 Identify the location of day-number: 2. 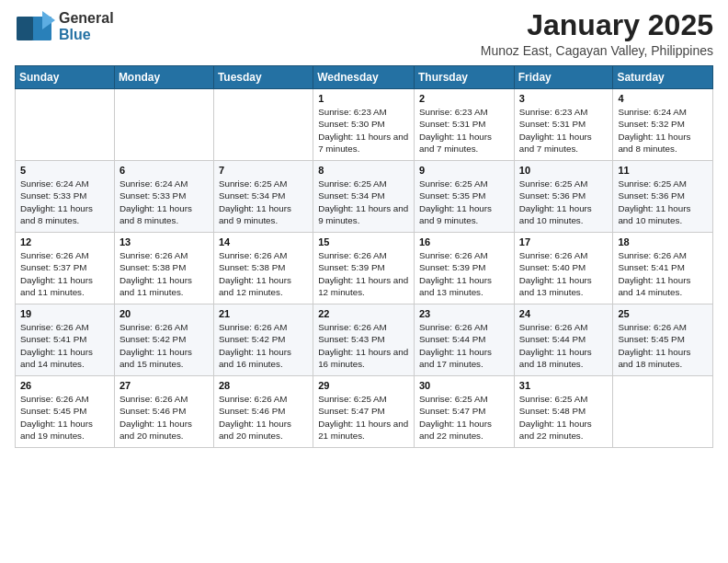
(464, 98).